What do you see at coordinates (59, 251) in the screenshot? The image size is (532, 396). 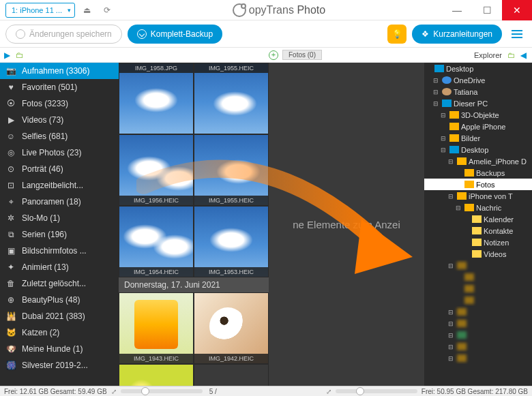 I see `sidebar-item: ▣Bildschirmfotos ...` at bounding box center [59, 251].